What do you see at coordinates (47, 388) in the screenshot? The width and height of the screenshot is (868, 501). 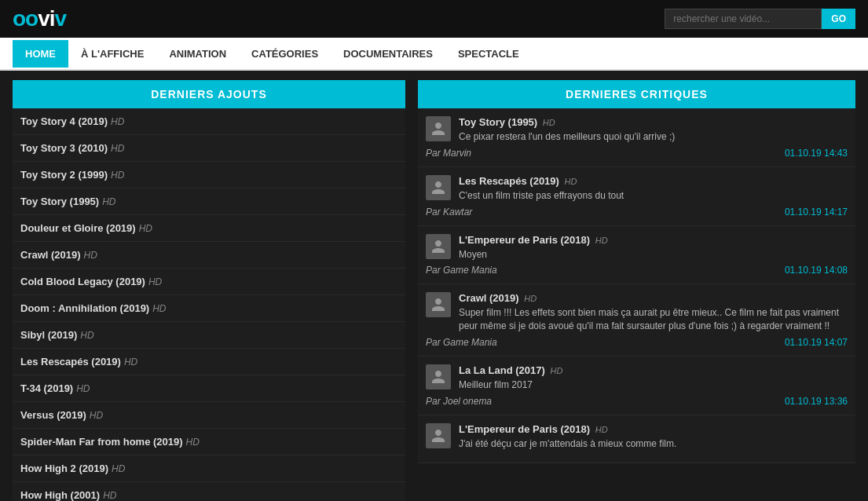 I see `movie-title: T-34 (2019)` at bounding box center [47, 388].